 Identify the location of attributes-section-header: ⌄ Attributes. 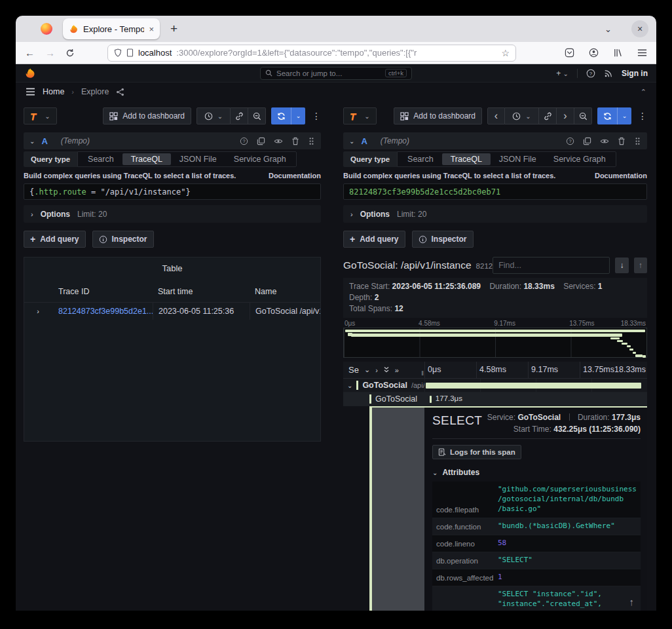
(536, 472).